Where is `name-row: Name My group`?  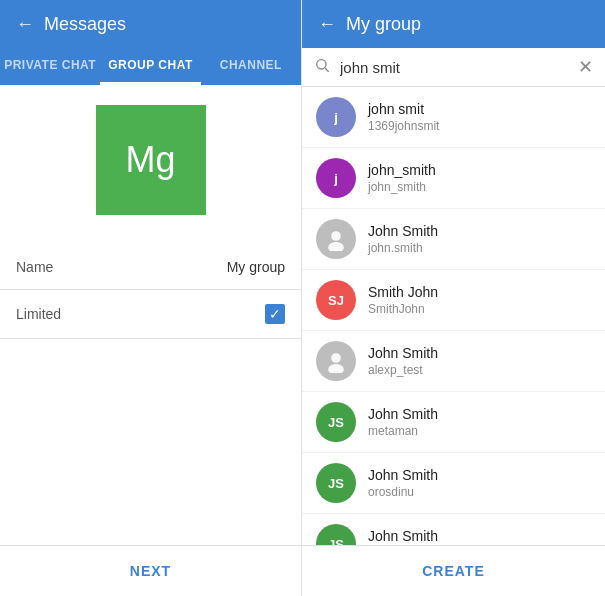 name-row: Name My group is located at coordinates (150, 268).